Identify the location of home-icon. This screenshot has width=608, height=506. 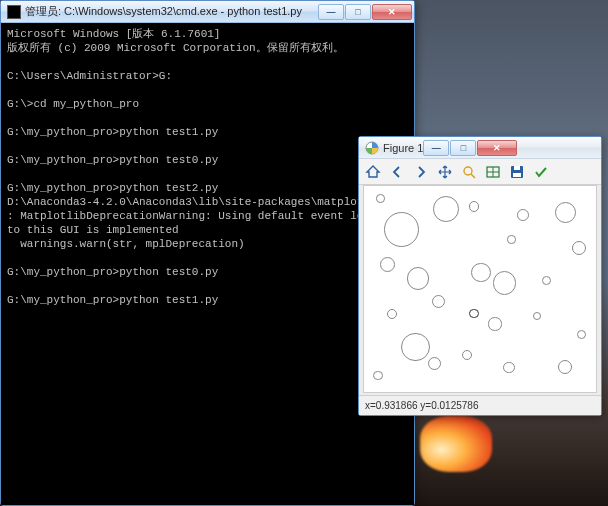
(373, 172).